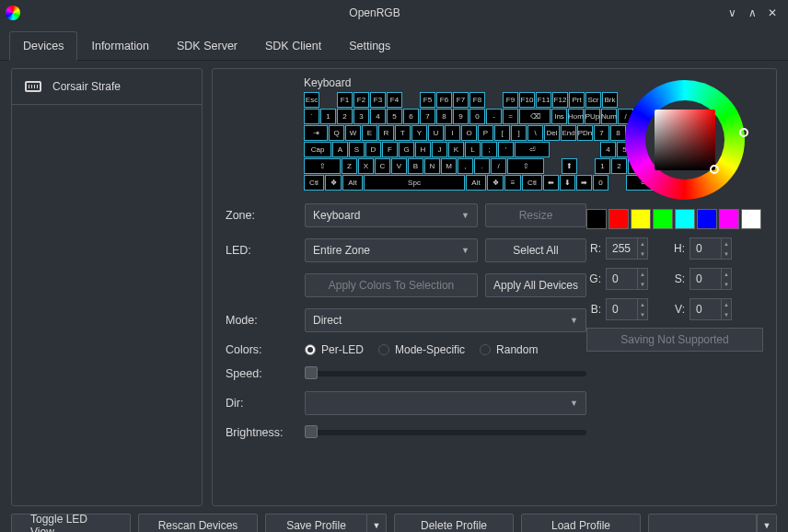 This screenshot has width=788, height=532. What do you see at coordinates (593, 99) in the screenshot?
I see `key: Scr` at bounding box center [593, 99].